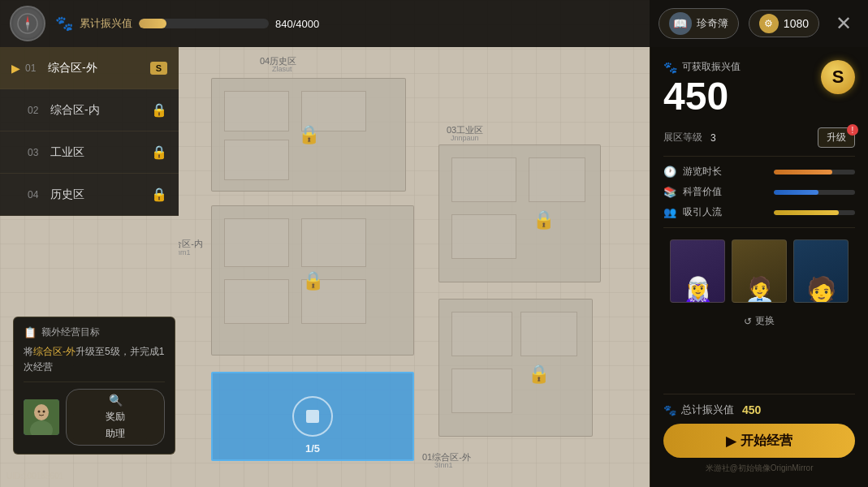  I want to click on info-popup: 📋 额外经营目标 将综合区-外升级至5级，并完成1次经营 🔍 奖励 助理, so click(94, 386).